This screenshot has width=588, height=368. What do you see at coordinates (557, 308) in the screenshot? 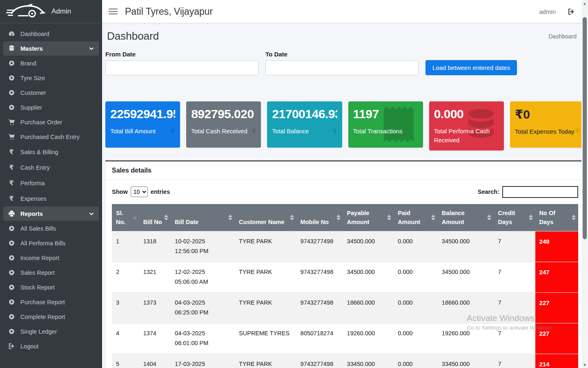
I see `cell-no_of_days: 227` at bounding box center [557, 308].